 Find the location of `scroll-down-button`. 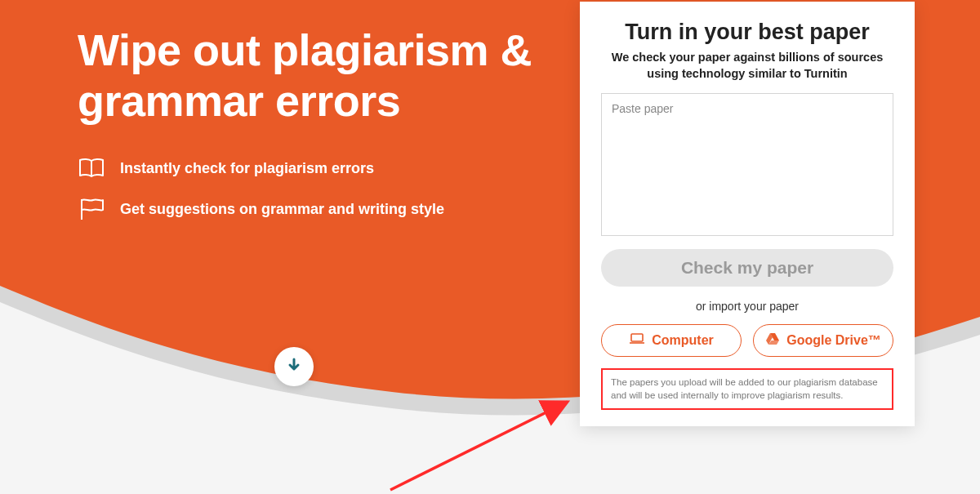

scroll-down-button is located at coordinates (294, 367).